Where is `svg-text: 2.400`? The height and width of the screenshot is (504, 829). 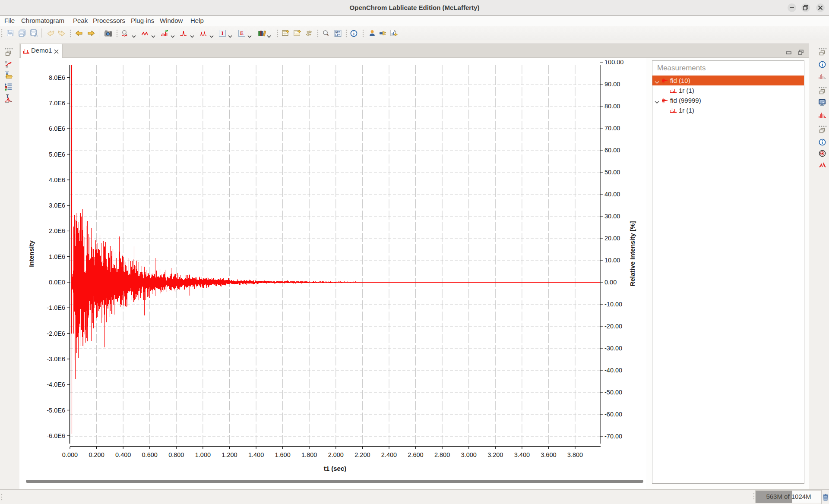 svg-text: 2.400 is located at coordinates (389, 455).